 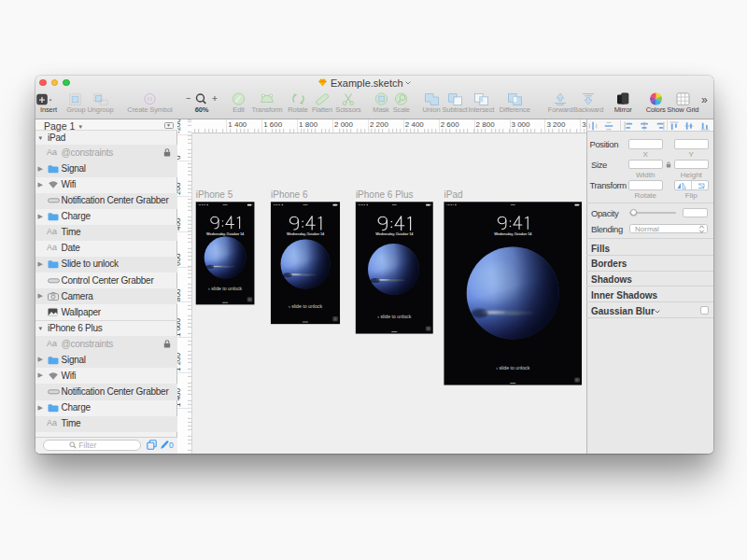 What do you see at coordinates (385, 194) in the screenshot?
I see `svg-text: iPhone 6 Plus` at bounding box center [385, 194].